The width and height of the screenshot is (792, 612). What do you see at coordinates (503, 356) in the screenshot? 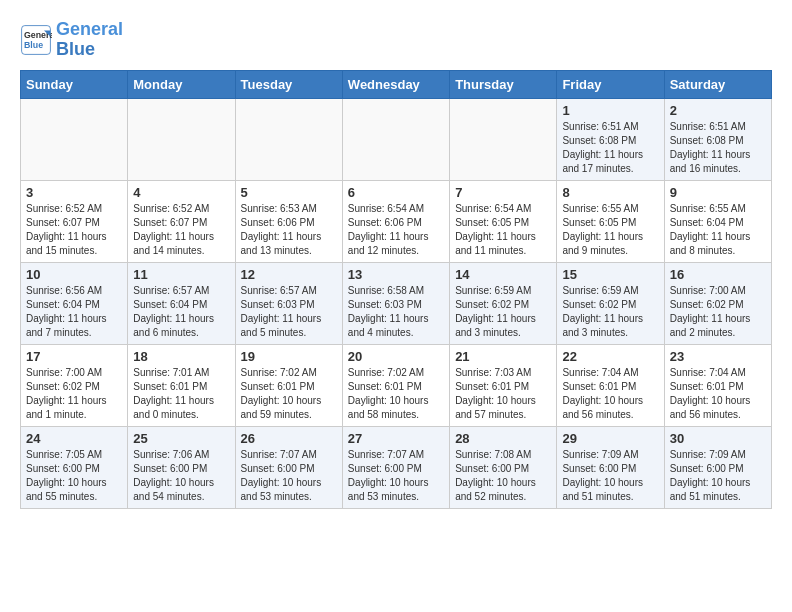
I see `day-number: 21` at bounding box center [503, 356].